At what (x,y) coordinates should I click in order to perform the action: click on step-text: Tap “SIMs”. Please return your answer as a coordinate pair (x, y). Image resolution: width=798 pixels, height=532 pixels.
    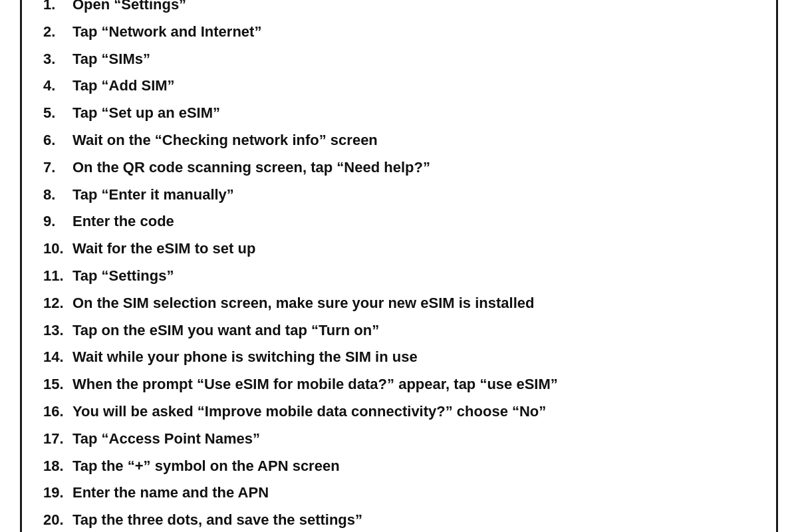
    Looking at the image, I should click on (112, 60).